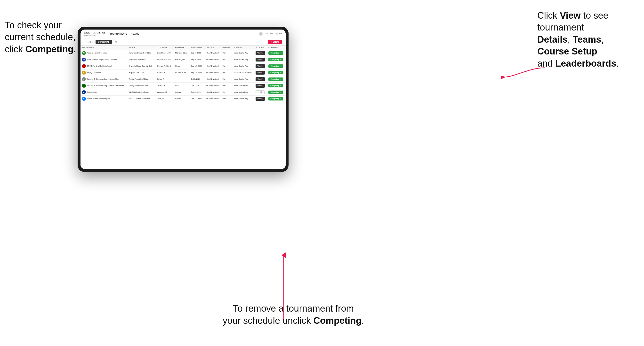 This screenshot has width=644, height=346. What do you see at coordinates (243, 48) in the screenshot?
I see `th-scoring: SCORING` at bounding box center [243, 48].